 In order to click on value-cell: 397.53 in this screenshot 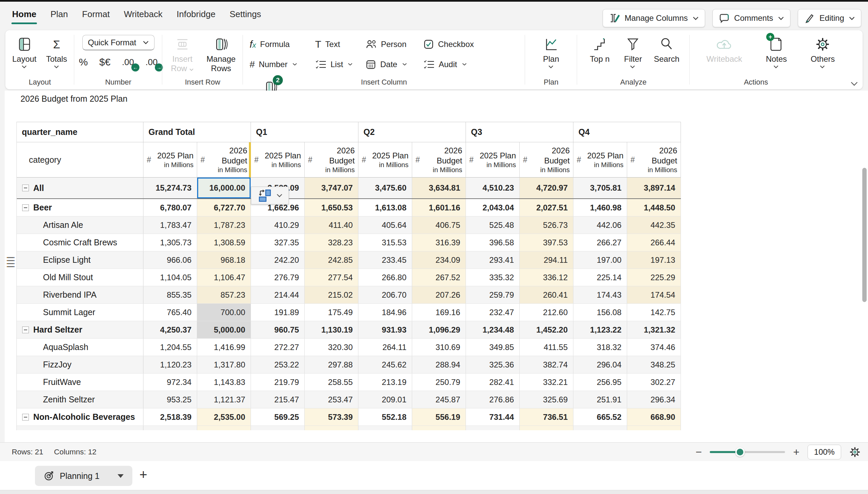, I will do `click(547, 242)`.